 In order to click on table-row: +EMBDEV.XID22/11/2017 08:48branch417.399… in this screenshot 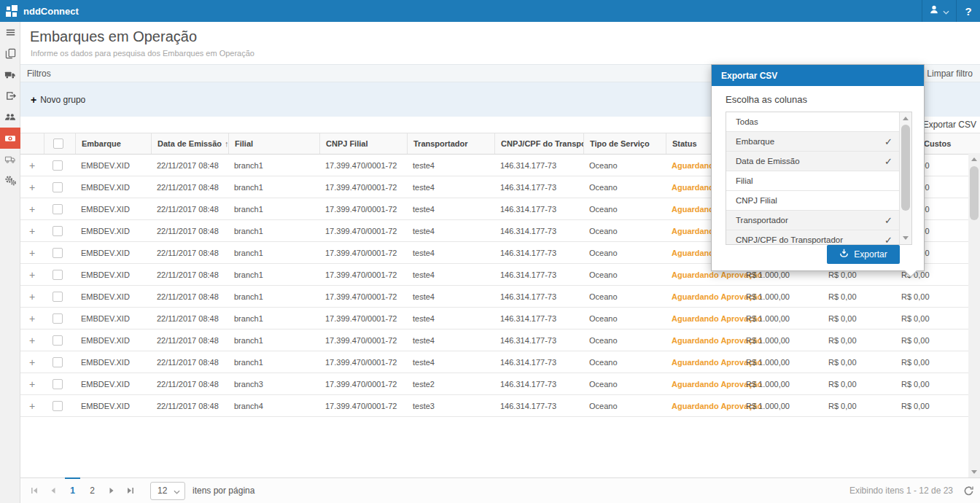, I will do `click(500, 406)`.